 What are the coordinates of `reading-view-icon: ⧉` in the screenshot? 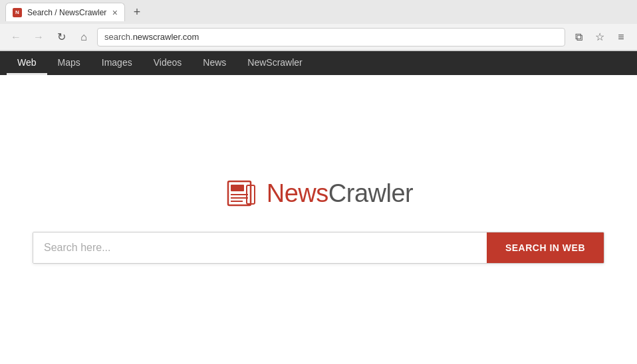 It's located at (578, 37).